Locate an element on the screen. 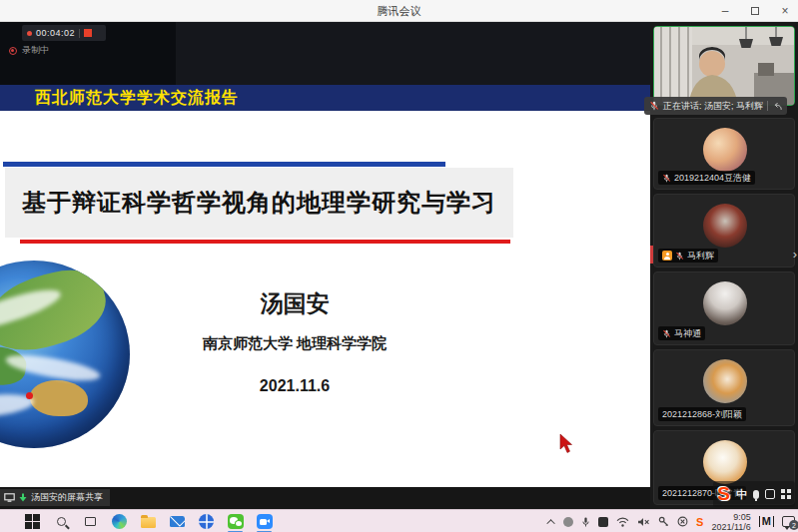 The width and height of the screenshot is (798, 532). notification-badge: 2 is located at coordinates (793, 525).